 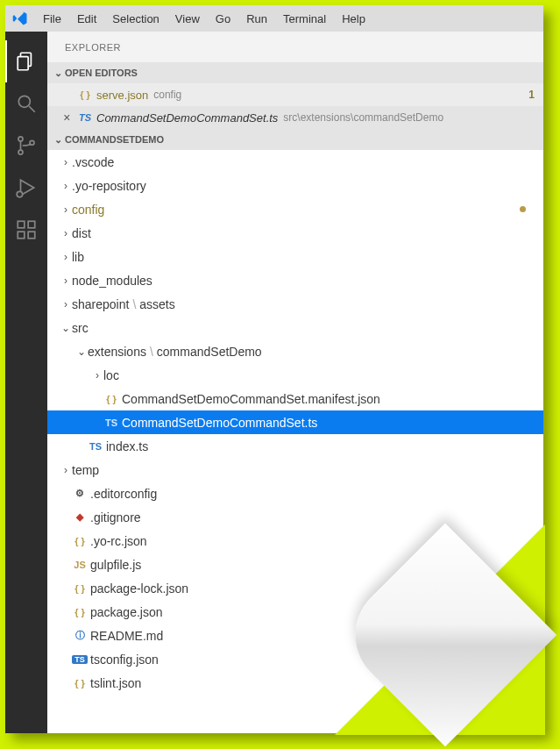 I want to click on tree-folder: ⌄extensions\commandSetDemo, so click(x=295, y=351).